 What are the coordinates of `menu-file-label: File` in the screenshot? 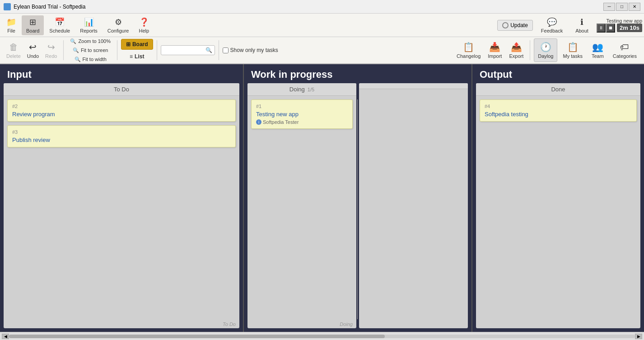 It's located at (11, 31).